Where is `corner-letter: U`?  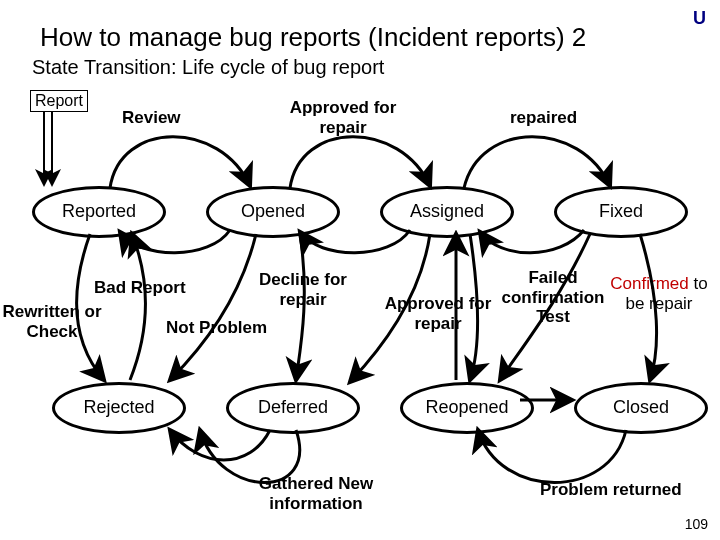 corner-letter: U is located at coordinates (700, 18).